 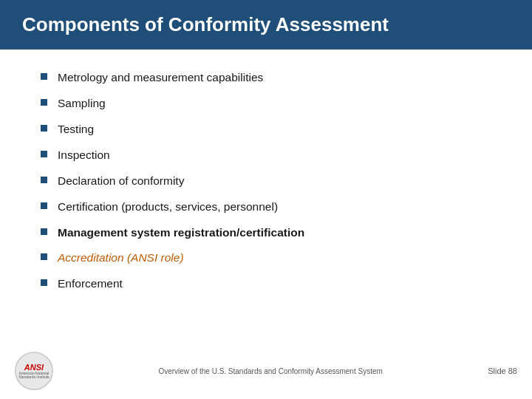 I want to click on list-item: Inspection, so click(x=275, y=155).